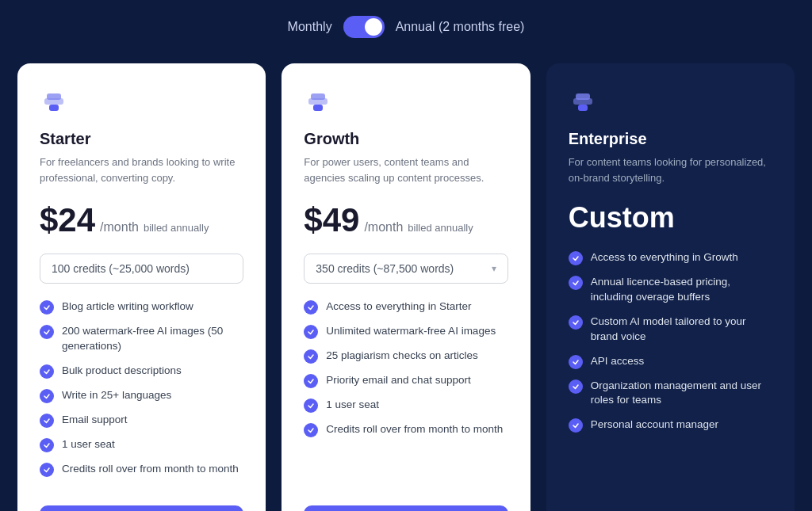 This screenshot has height=511, width=812. What do you see at coordinates (364, 27) in the screenshot?
I see `billing-toggle-switch` at bounding box center [364, 27].